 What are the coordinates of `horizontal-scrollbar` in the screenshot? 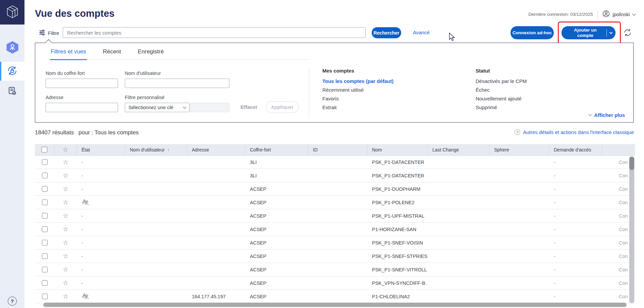 It's located at (335, 305).